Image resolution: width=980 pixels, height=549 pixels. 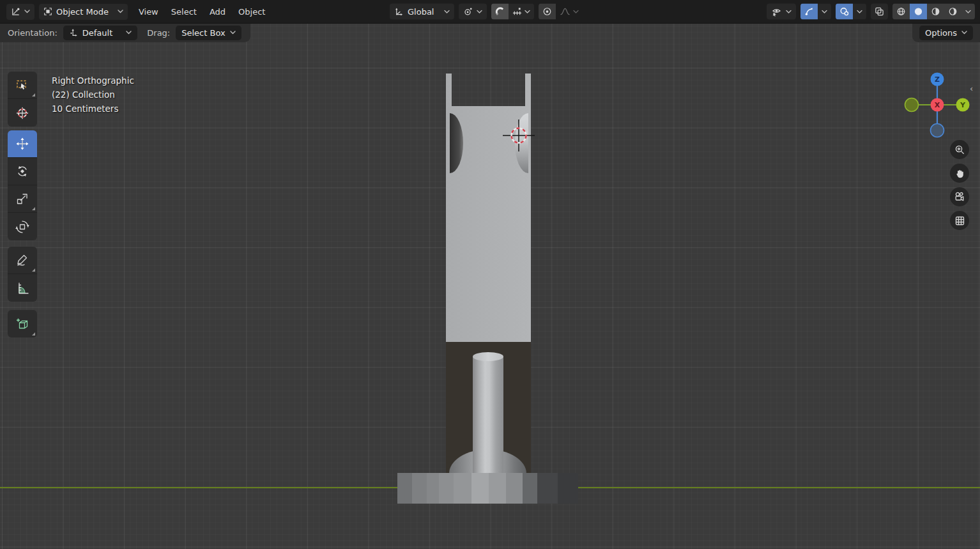 I want to click on transform-icon, so click(x=22, y=227).